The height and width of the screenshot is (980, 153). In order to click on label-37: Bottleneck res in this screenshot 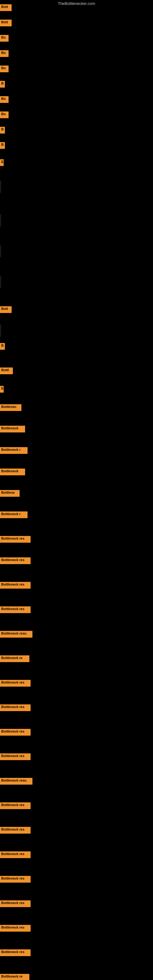, I will do `click(15, 904)`.